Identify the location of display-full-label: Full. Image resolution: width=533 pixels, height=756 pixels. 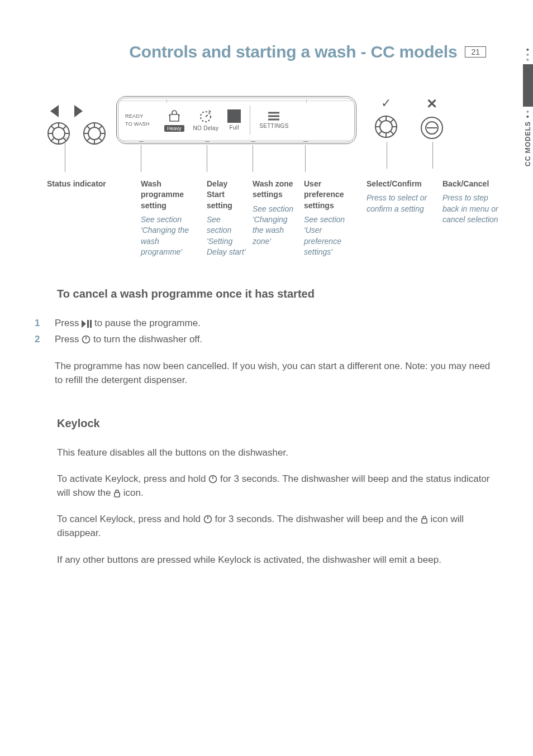
(235, 127).